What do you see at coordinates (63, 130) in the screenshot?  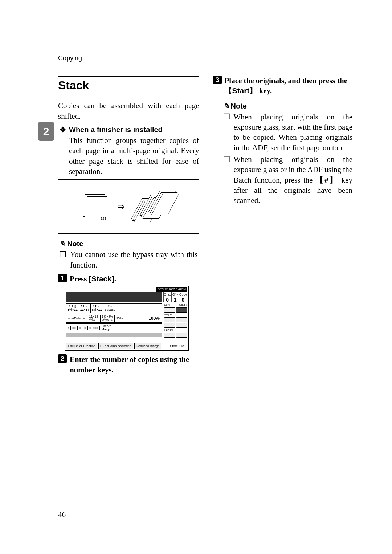 I see `diamond-icon: ❖` at bounding box center [63, 130].